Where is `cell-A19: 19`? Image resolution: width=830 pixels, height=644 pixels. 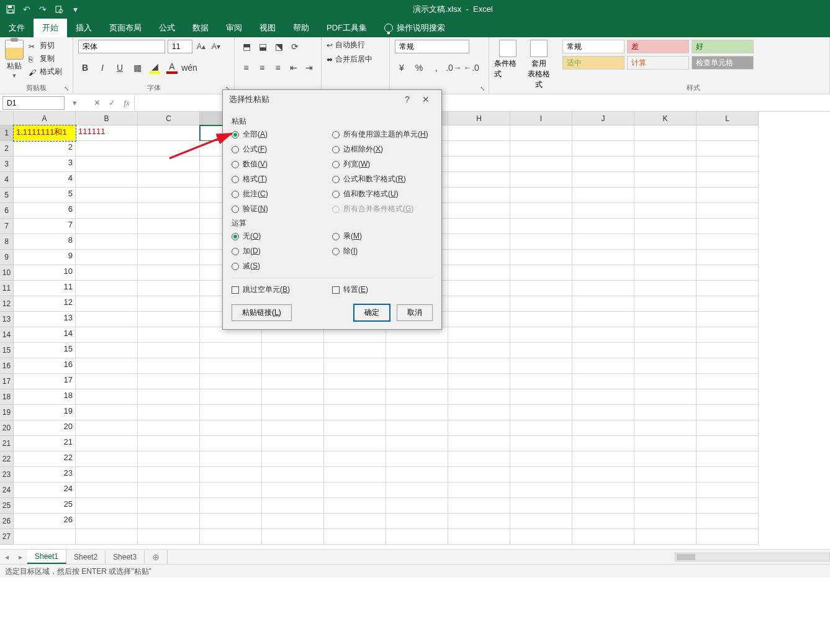 cell-A19: 19 is located at coordinates (45, 412).